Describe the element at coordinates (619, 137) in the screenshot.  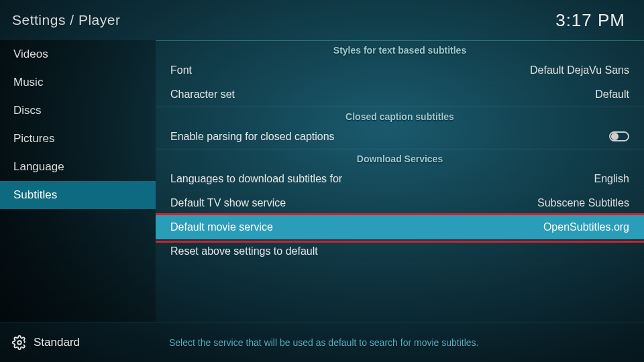
I see `toggle-off-icon` at that location.